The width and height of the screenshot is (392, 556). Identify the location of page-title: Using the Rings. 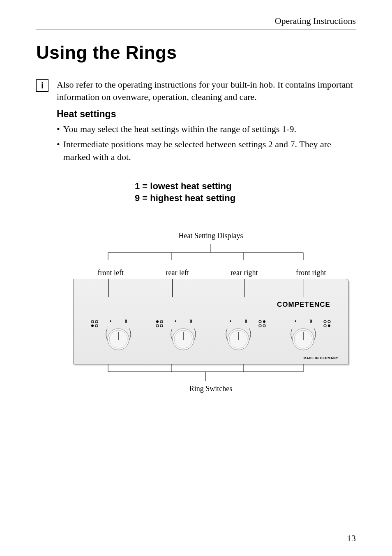
(196, 53).